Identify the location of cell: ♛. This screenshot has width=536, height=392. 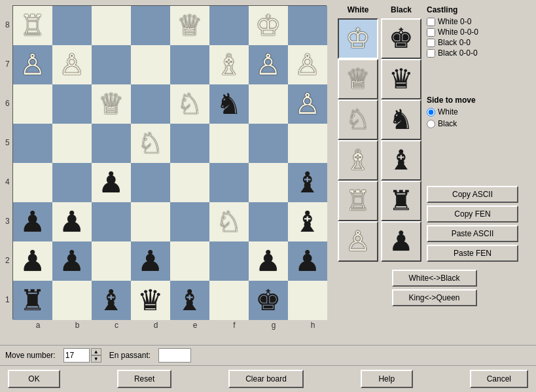
(151, 300).